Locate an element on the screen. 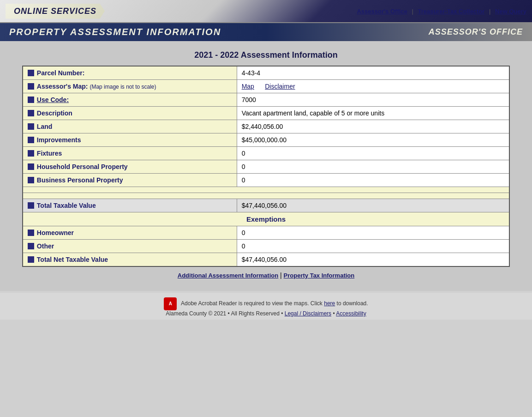 The width and height of the screenshot is (532, 417). business-label-text: Business Personal Property is located at coordinates (80, 180).